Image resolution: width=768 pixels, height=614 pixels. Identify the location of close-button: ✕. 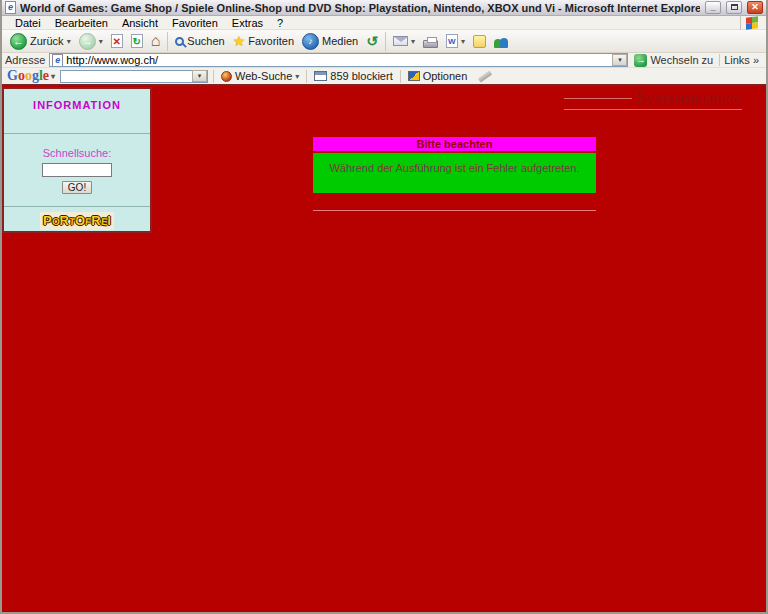
(755, 8).